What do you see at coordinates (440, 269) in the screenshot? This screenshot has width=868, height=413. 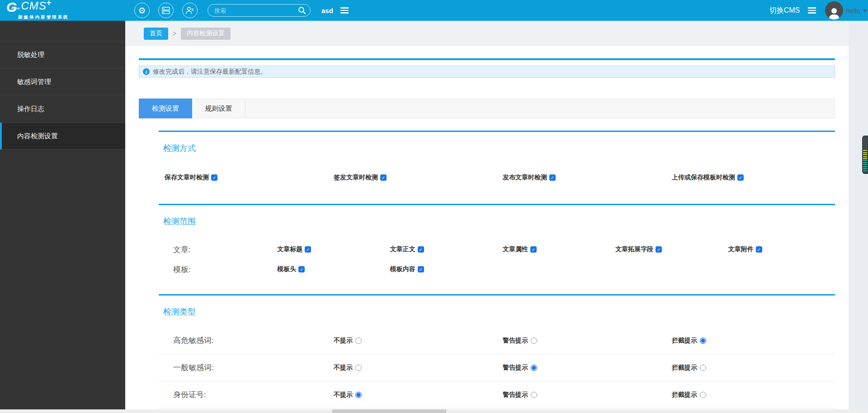 I see `checkbox-option: 模板内容✓` at bounding box center [440, 269].